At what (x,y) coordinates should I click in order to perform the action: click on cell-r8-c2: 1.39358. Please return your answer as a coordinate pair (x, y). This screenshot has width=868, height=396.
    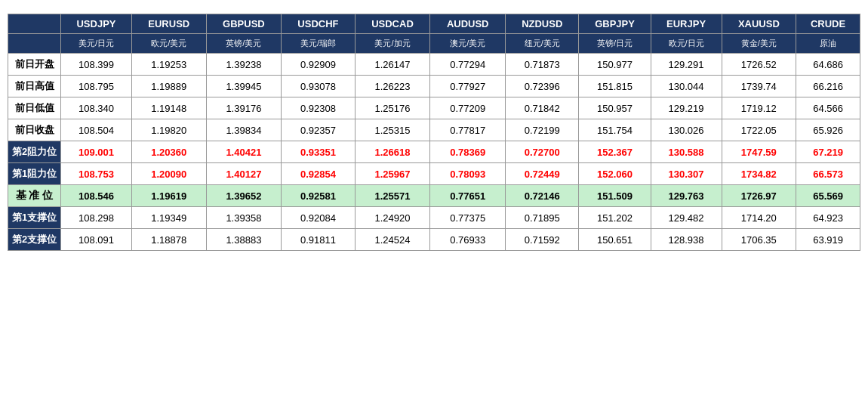
    Looking at the image, I should click on (244, 218).